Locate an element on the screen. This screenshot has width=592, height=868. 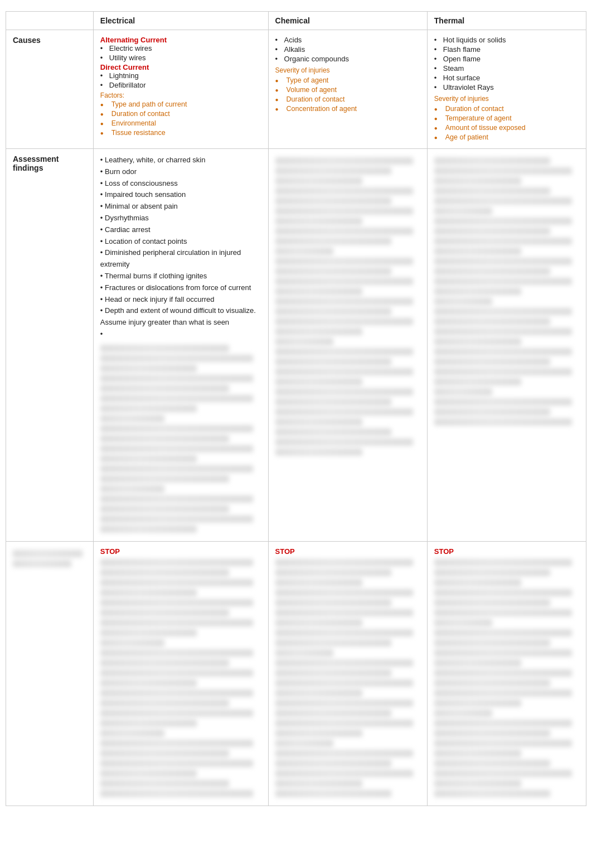
chemical-items-list: Acids Alkalis Organic compounds is located at coordinates (348, 49).